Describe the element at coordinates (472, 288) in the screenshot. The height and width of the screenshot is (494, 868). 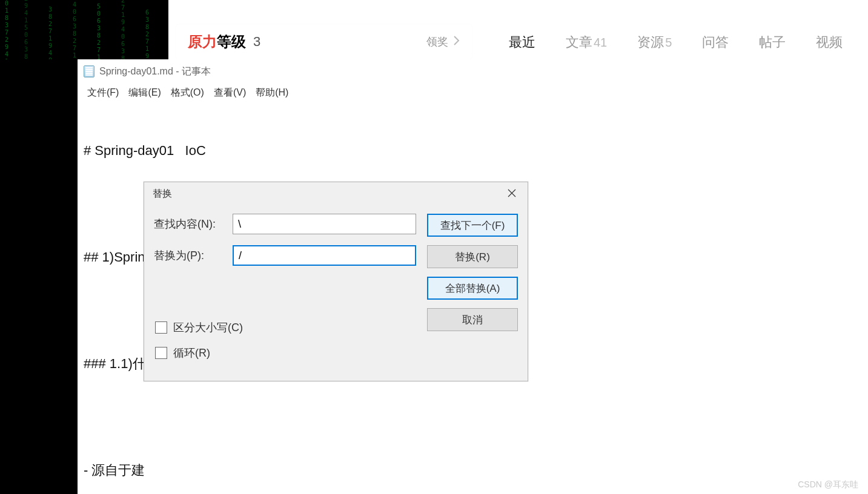
I see `replace-all-button: 全部替换(A)` at that location.